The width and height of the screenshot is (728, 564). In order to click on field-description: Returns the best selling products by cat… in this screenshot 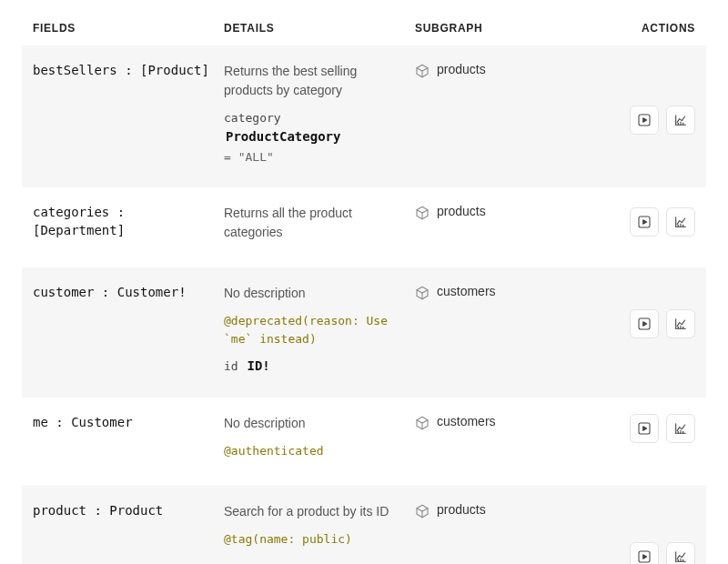, I will do `click(314, 81)`.